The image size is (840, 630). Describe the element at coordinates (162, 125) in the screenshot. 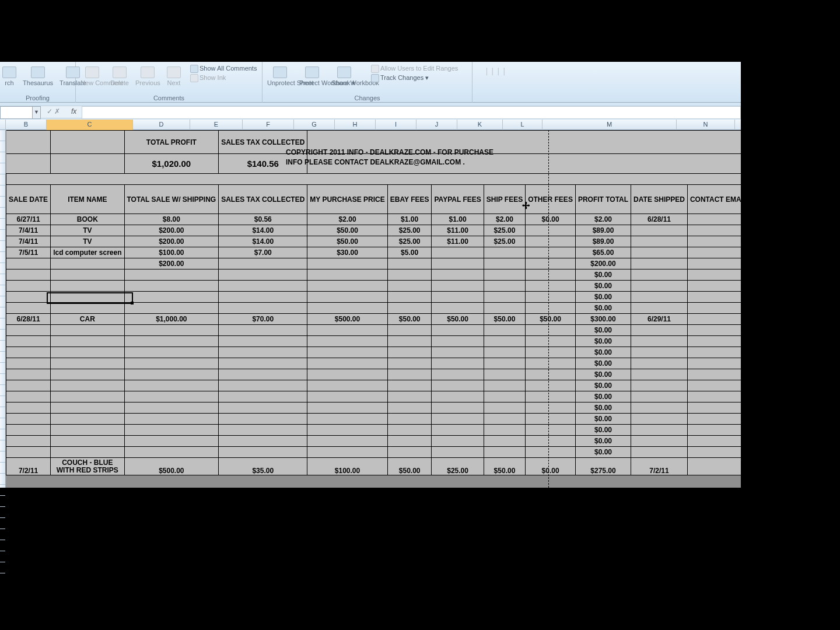

I see `col-D: D` at that location.